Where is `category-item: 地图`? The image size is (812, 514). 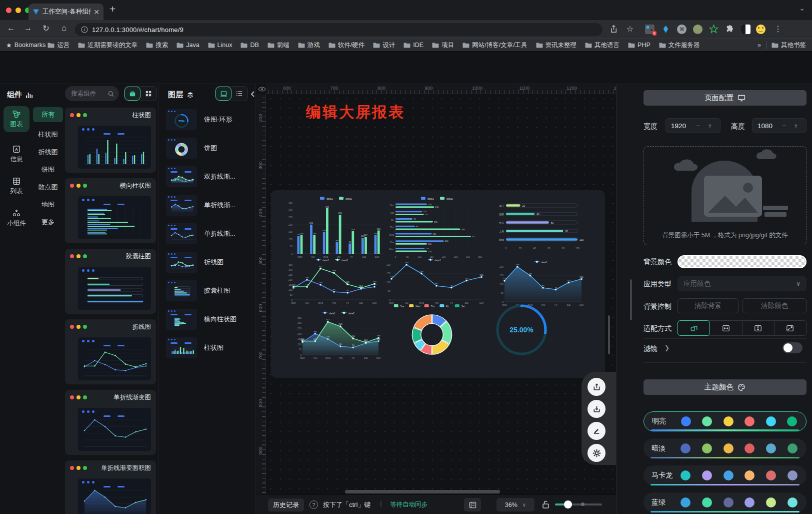
category-item: 地图 is located at coordinates (48, 205).